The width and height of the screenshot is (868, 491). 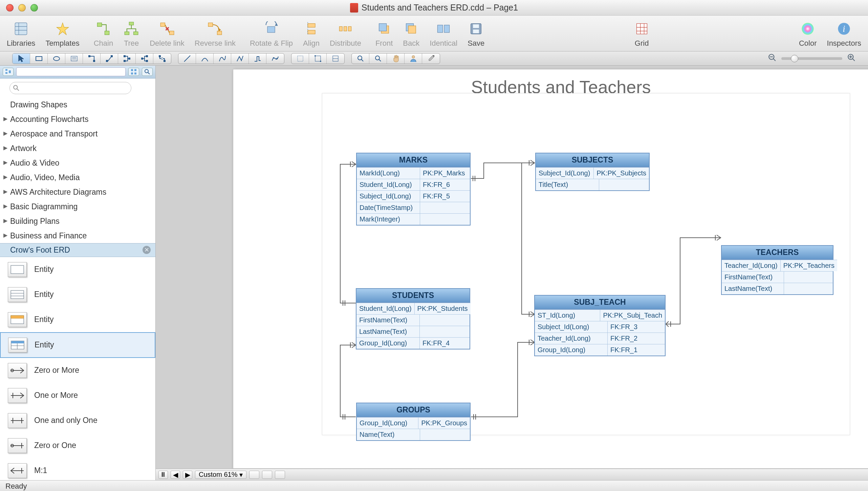 What do you see at coordinates (78, 396) in the screenshot?
I see `palette-item: One or More` at bounding box center [78, 396].